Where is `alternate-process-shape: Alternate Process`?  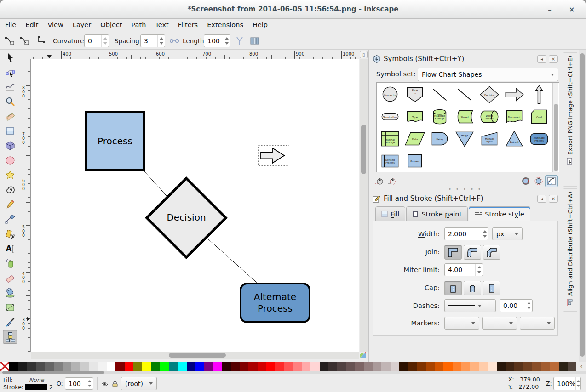 alternate-process-shape: Alternate Process is located at coordinates (275, 303).